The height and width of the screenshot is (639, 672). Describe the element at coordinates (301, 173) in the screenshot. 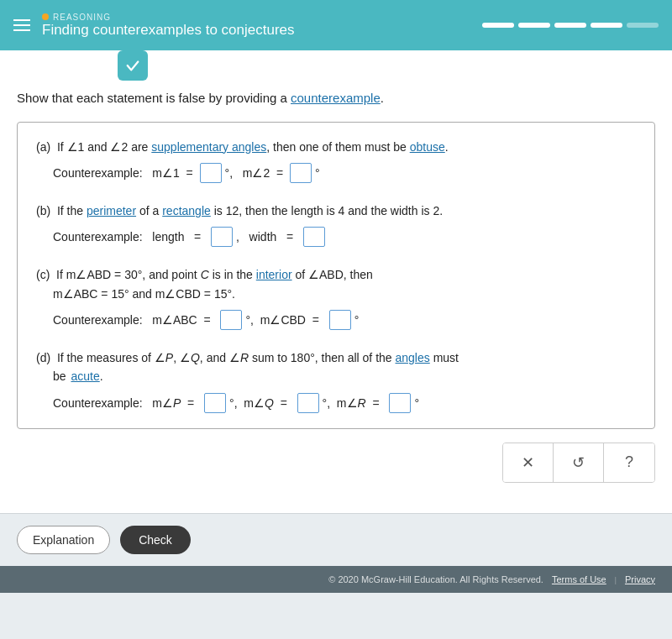

I see `input-a2` at that location.